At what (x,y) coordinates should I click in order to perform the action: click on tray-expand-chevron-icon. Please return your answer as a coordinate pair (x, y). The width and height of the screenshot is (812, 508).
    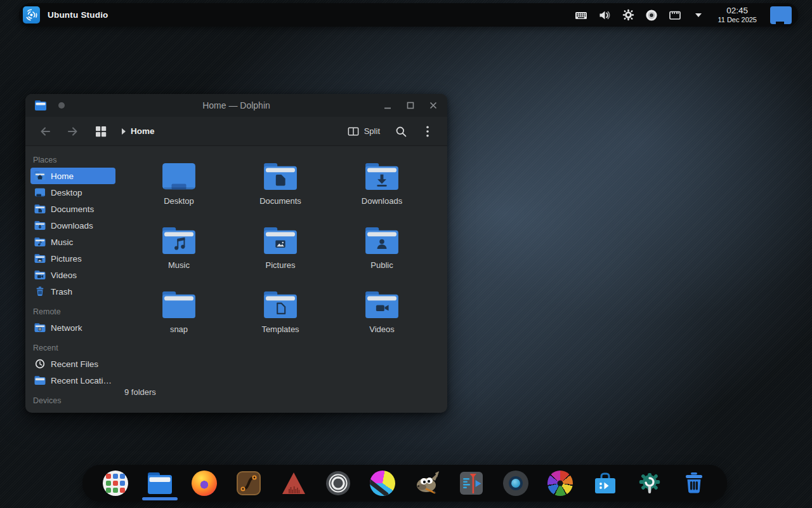
    Looking at the image, I should click on (698, 15).